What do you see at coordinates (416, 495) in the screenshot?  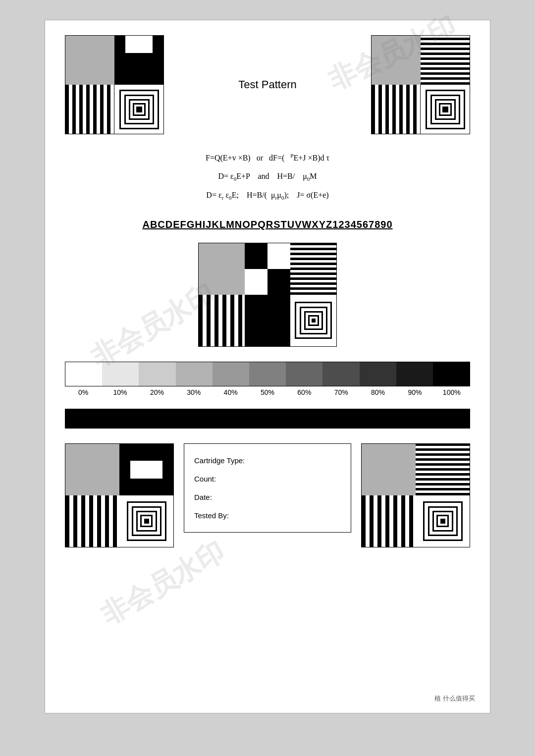 I see `bottom-right-pattern` at bounding box center [416, 495].